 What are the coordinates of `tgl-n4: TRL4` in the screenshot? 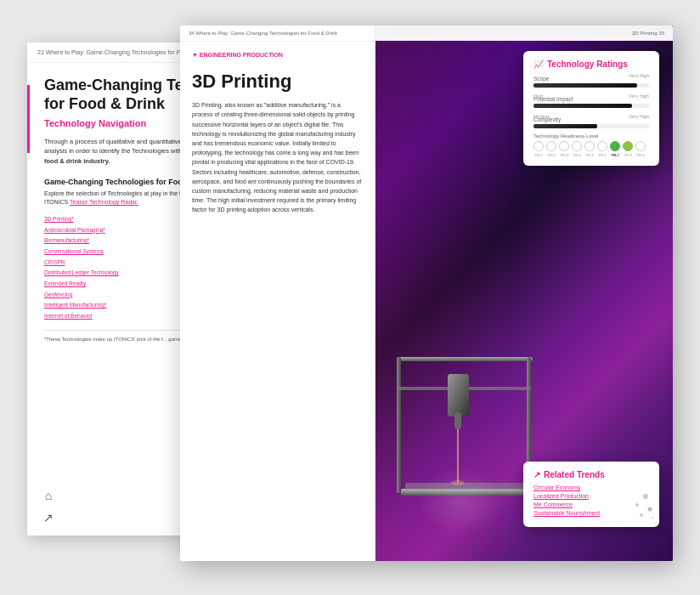 It's located at (577, 155).